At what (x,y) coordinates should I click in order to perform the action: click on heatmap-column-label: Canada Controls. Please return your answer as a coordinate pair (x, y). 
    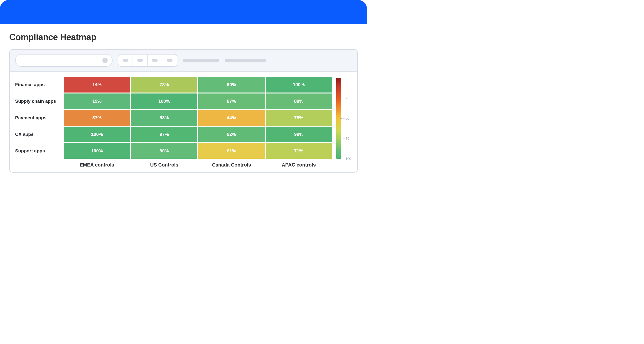
    Looking at the image, I should click on (232, 165).